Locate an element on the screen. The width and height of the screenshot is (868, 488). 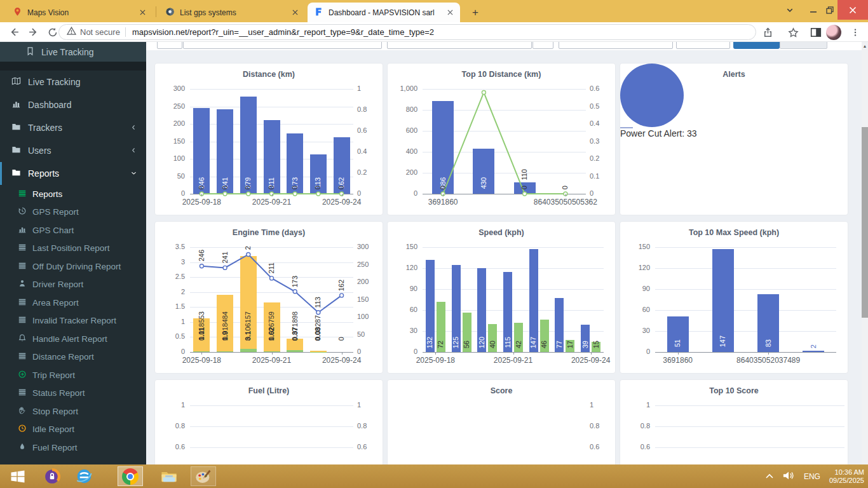
chart-plot: 10.80.610.80.6 is located at coordinates (269, 422).